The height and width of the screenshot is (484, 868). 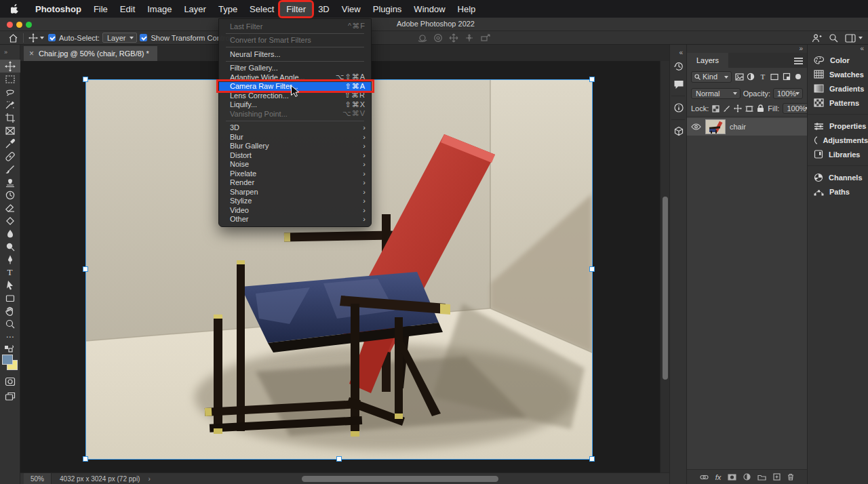 I want to click on layer-visibility-eye-icon, so click(x=696, y=127).